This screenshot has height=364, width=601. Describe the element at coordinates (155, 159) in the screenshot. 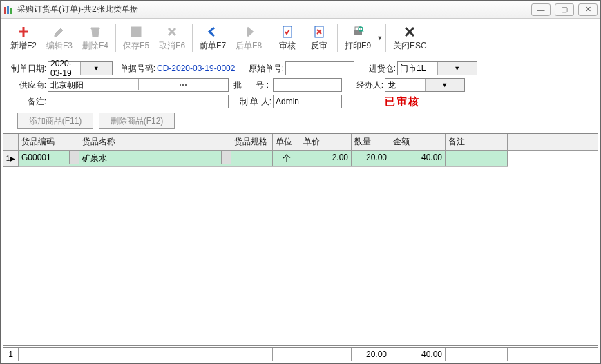

I see `cell-name: 矿泉水⋯` at that location.